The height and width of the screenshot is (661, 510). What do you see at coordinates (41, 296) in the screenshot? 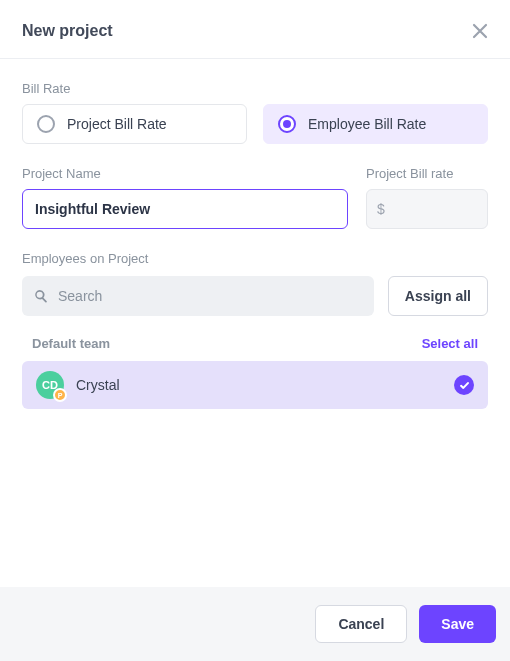
I see `search-icon` at bounding box center [41, 296].